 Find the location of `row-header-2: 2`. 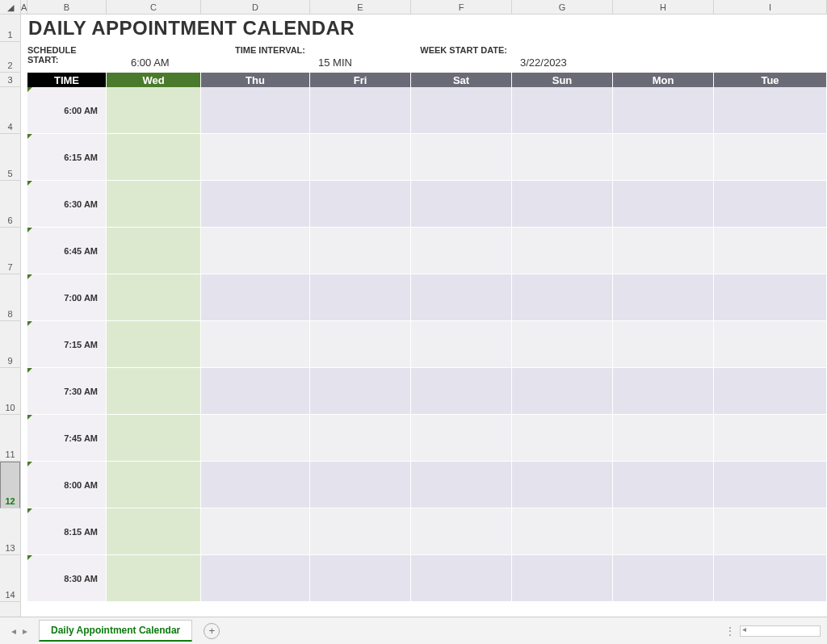

row-header-2: 2 is located at coordinates (10, 57).